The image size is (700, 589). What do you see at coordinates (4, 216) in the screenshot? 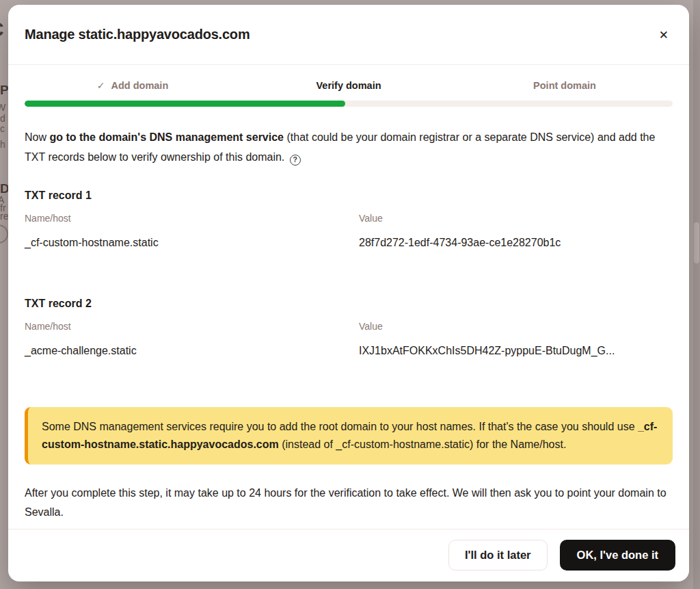
I see `background-text-fragment: re` at bounding box center [4, 216].